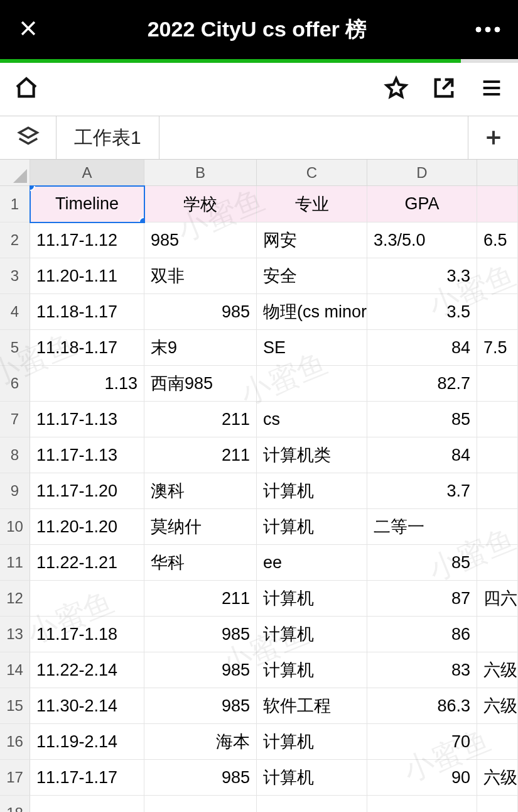 This screenshot has height=812, width=518. I want to click on row-header: 17, so click(15, 778).